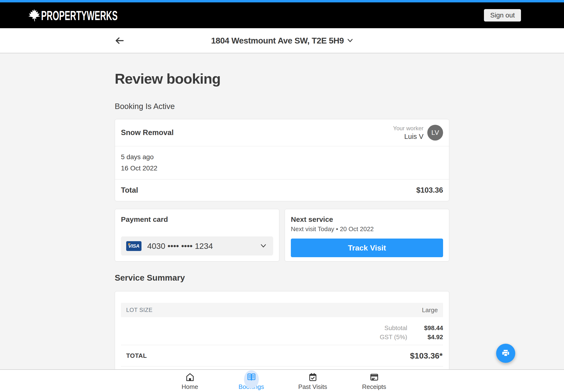 The image size is (564, 392). Describe the element at coordinates (313, 377) in the screenshot. I see `calendar-check-icon` at that location.